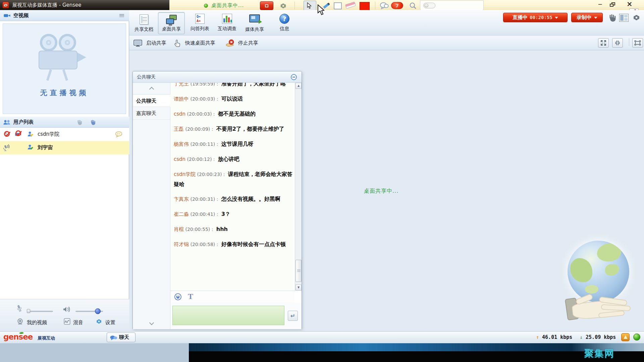  Describe the element at coordinates (79, 122) in the screenshot. I see `hand-raised-gray-icon` at that location.